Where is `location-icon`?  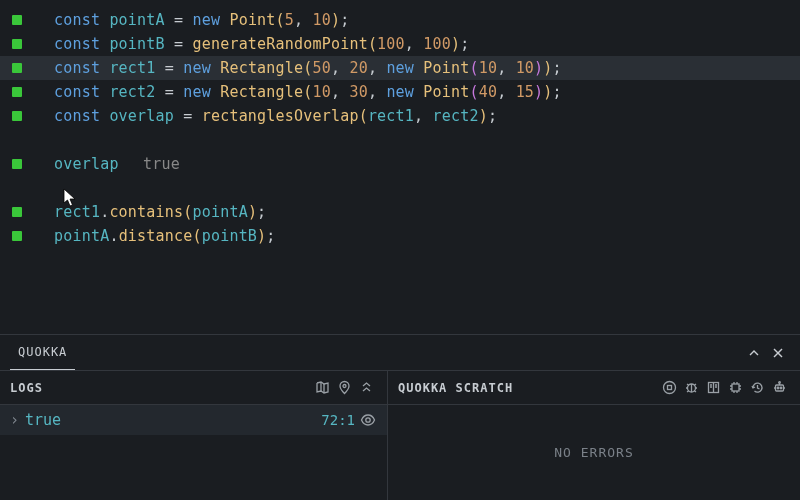 location-icon is located at coordinates (344, 388).